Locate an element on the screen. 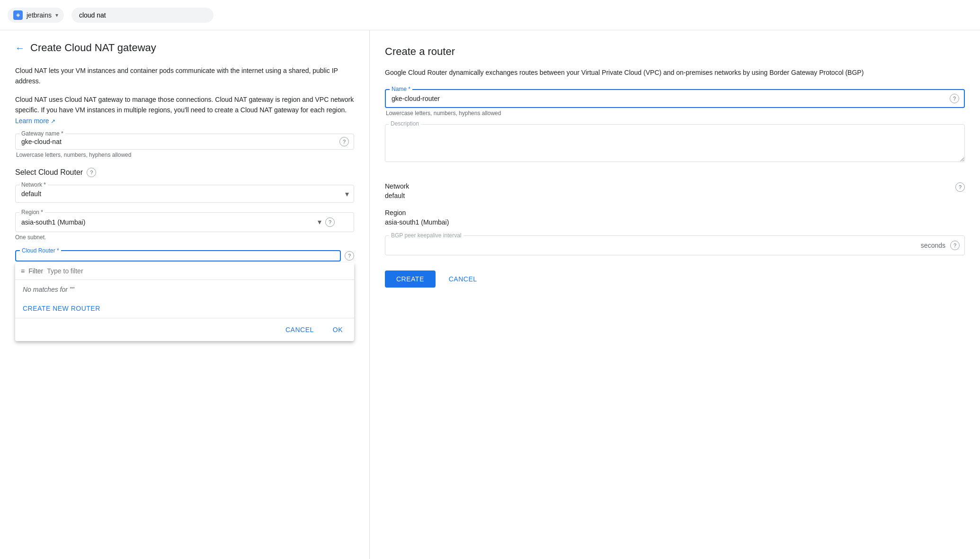 This screenshot has width=980, height=559. no-matches-text: No matches for "" is located at coordinates (185, 289).